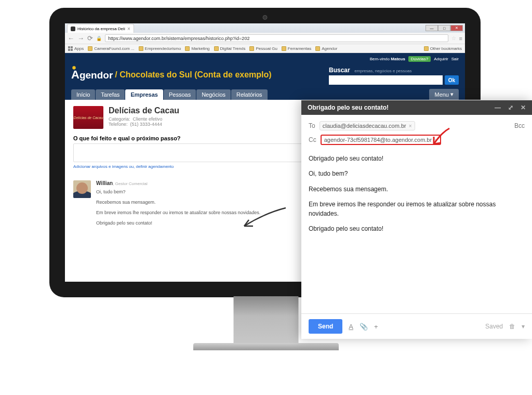 This screenshot has height=395, width=532. What do you see at coordinates (523, 108) in the screenshot?
I see `close-icon: ✕` at bounding box center [523, 108].